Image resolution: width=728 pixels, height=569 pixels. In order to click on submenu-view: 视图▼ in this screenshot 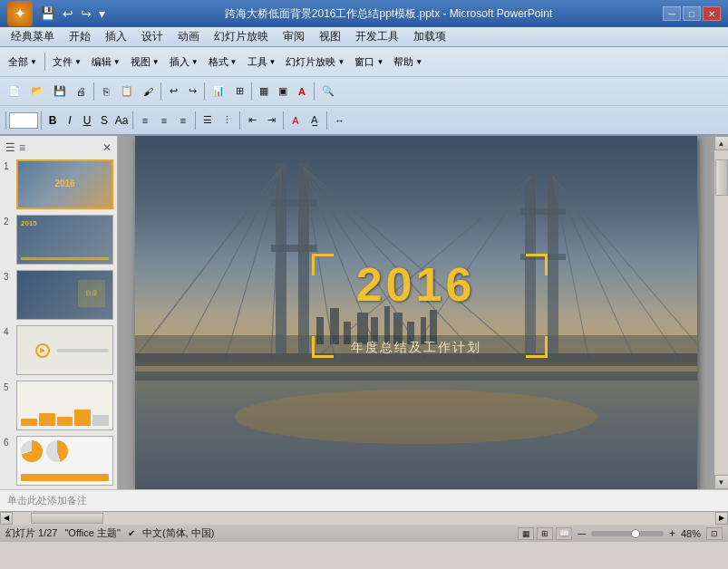, I will do `click(145, 62)`.